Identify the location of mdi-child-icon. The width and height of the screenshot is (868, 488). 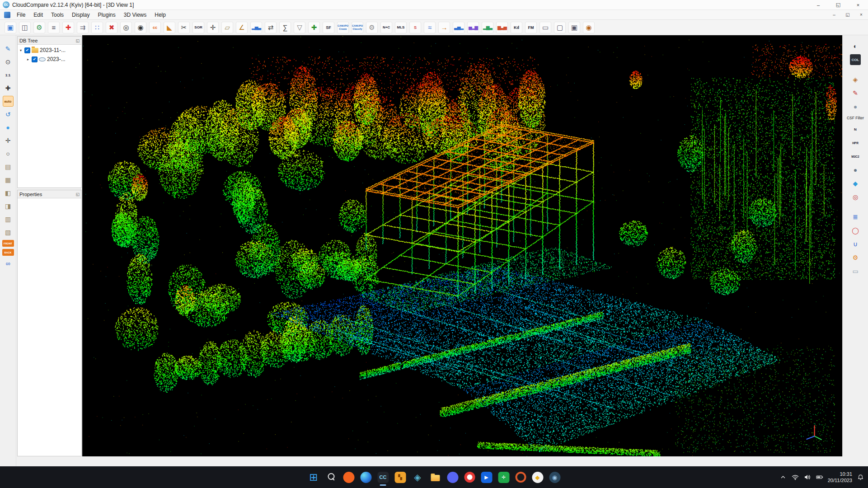
(7, 15).